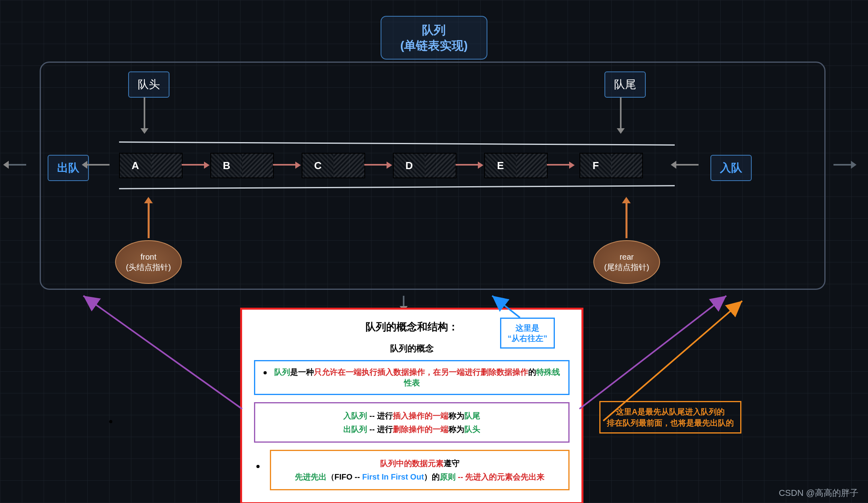  I want to click on fifo-principle: 队列中的数据元素遵守 先进先出（FIFO -- First In First O…, so click(420, 470).